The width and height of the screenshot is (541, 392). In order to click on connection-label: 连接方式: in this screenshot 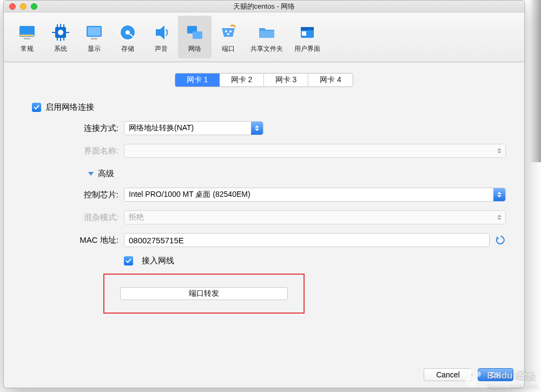, I will do `click(95, 129)`.